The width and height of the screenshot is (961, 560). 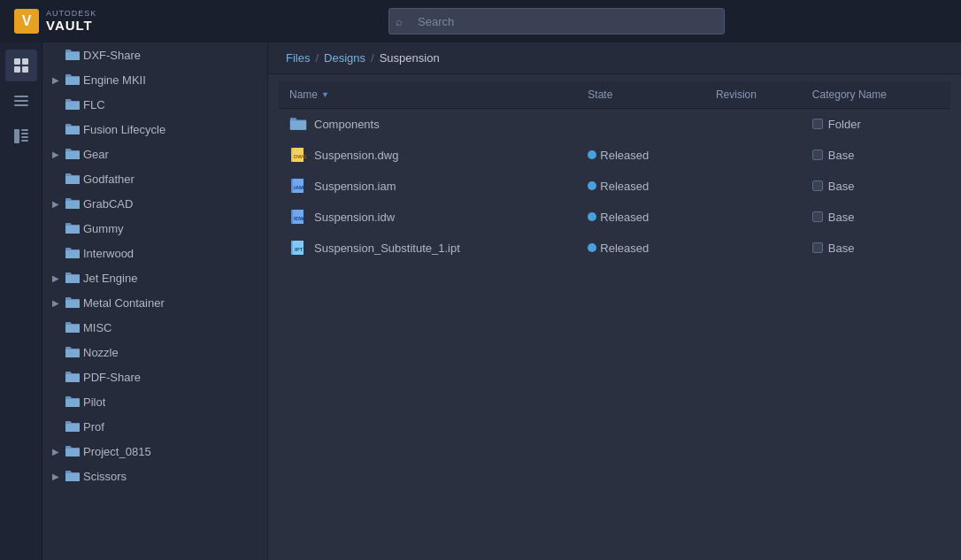 I want to click on table-row-suspension-dwg: DWG Suspension.dwg ReleasedBase, so click(x=614, y=156).